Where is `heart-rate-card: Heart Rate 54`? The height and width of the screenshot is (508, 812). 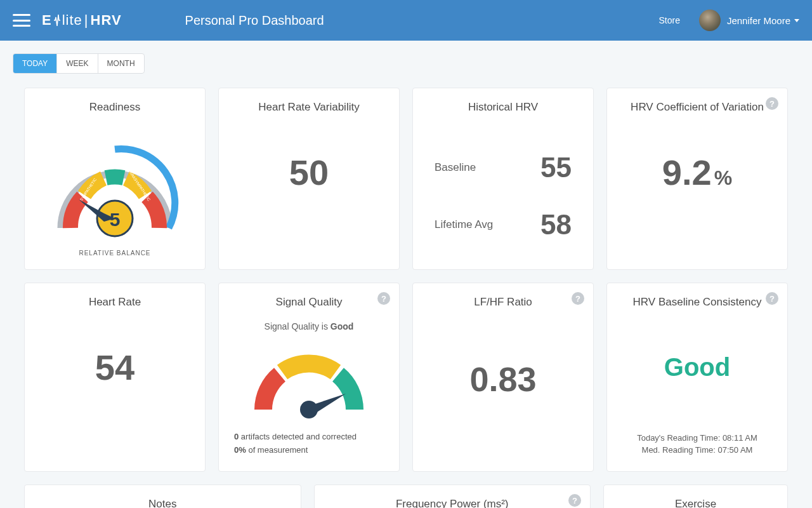 heart-rate-card: Heart Rate 54 is located at coordinates (115, 377).